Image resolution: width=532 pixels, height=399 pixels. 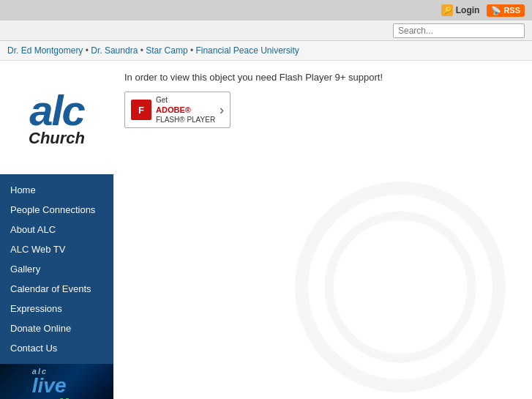 What do you see at coordinates (45, 51) in the screenshot?
I see `breadcrumb-link-ed: Dr. Ed Montgomery` at bounding box center [45, 51].